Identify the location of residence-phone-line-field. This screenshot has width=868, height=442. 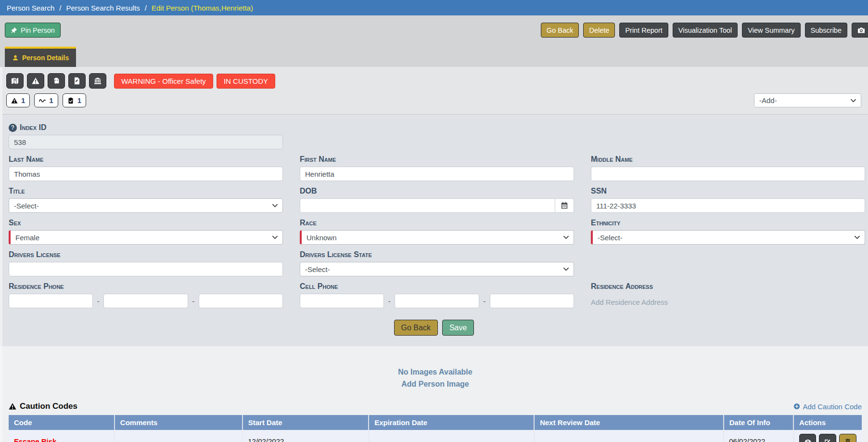
(241, 301).